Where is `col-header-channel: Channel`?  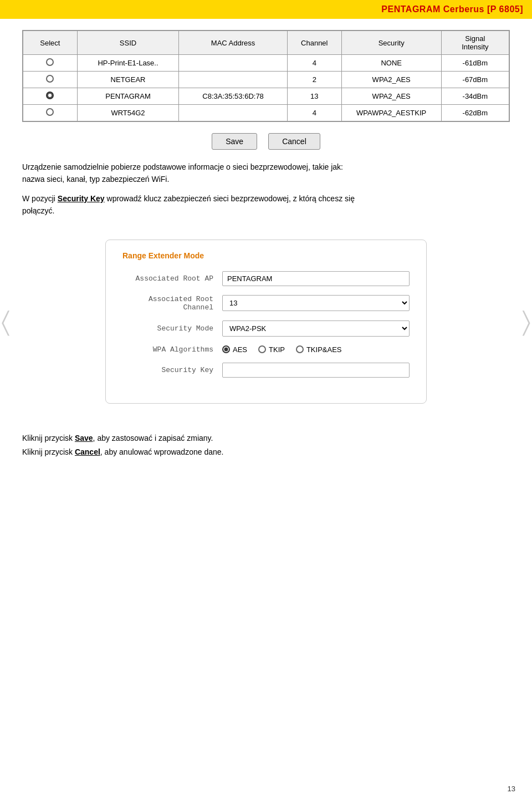
col-header-channel: Channel is located at coordinates (314, 43).